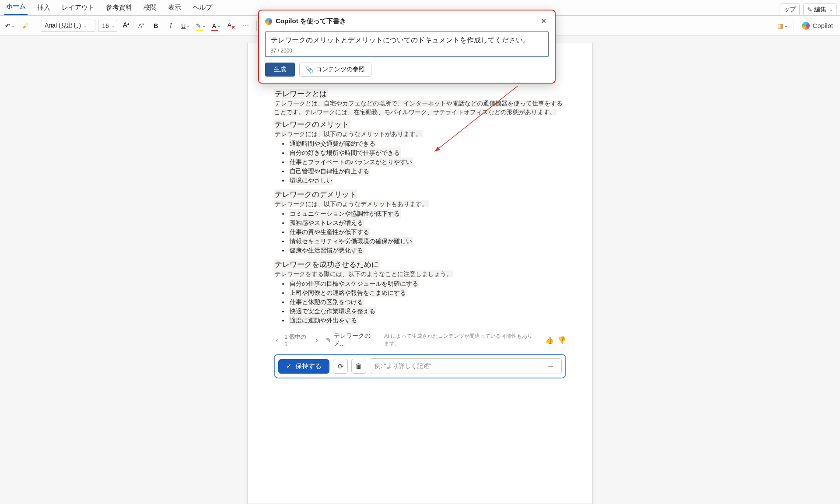  Describe the element at coordinates (359, 366) in the screenshot. I see `discard-button: 🗑` at that location.